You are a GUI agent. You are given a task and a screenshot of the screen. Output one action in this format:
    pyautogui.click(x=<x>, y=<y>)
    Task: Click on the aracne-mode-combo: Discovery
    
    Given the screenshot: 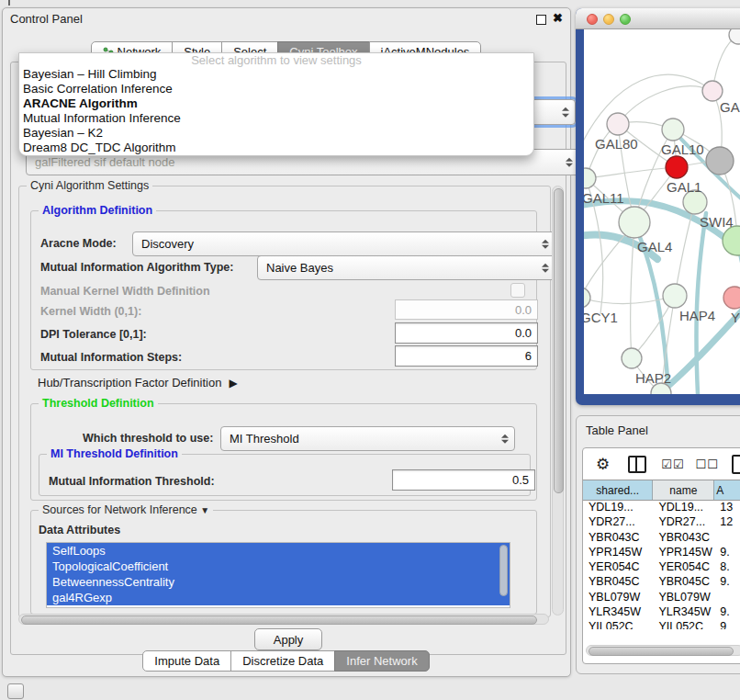 What is the action you would take?
    pyautogui.click(x=343, y=244)
    